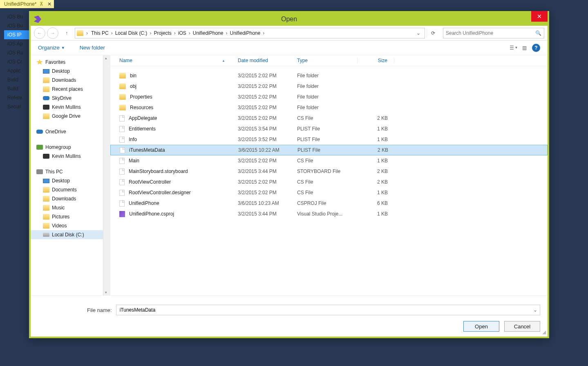  Describe the element at coordinates (40, 62) in the screenshot. I see `star-icon` at that location.